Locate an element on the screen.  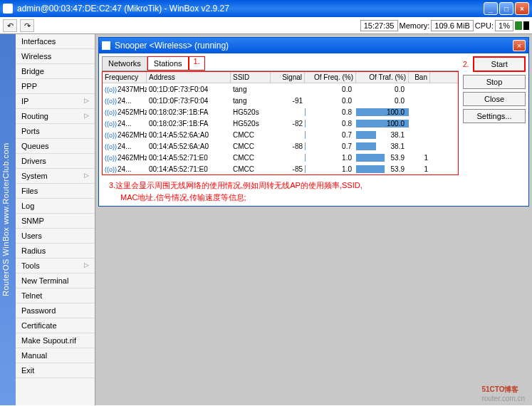
sidebar-item-files: Files is located at coordinates (56, 191).